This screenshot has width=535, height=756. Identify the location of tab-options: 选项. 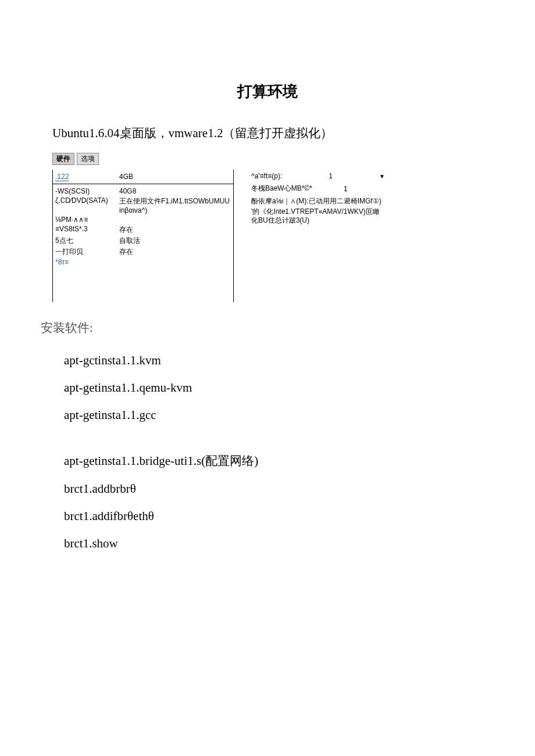
(88, 159).